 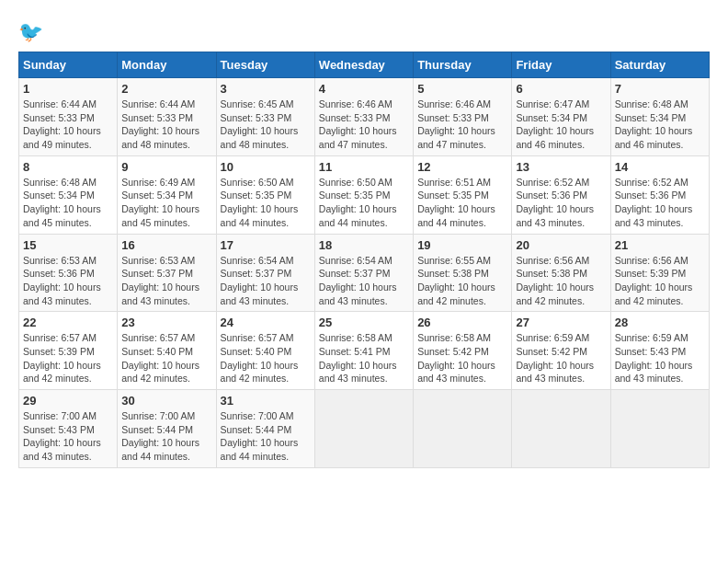 What do you see at coordinates (462, 167) in the screenshot?
I see `day-number: 12` at bounding box center [462, 167].